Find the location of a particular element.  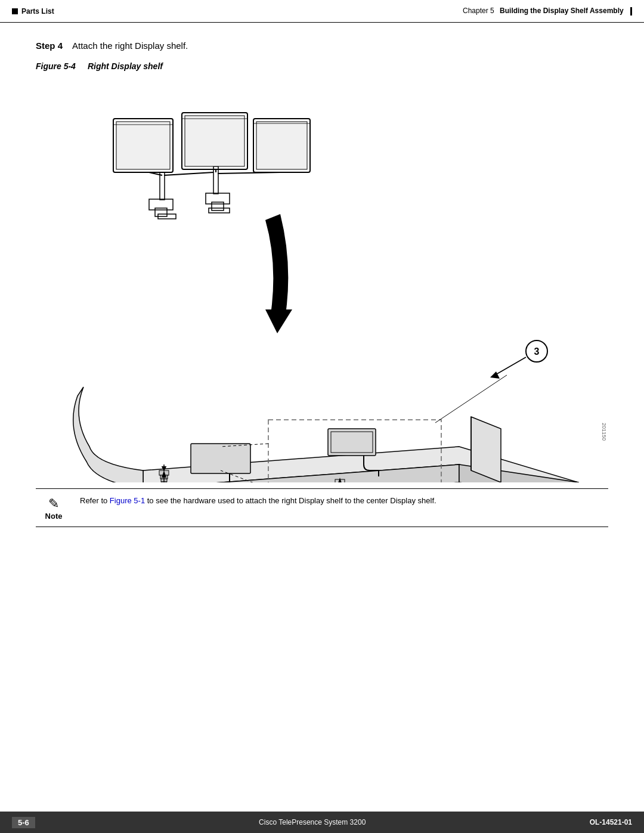

shelf-assembly: 13 13 is located at coordinates (326, 429).